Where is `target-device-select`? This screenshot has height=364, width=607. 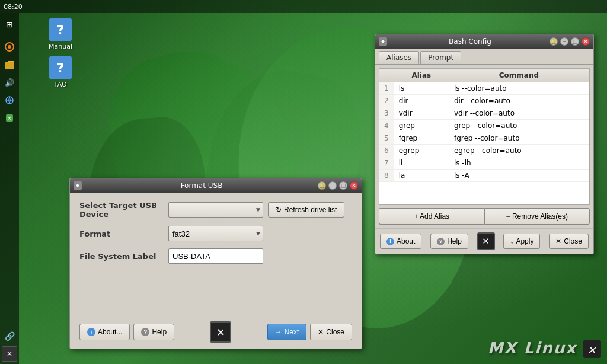
target-device-select is located at coordinates (216, 210).